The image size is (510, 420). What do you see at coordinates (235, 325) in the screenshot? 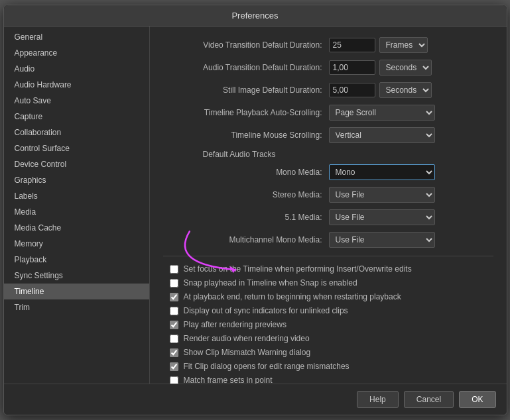
I see `checkbox-label-cb5: Play after rendering previews` at bounding box center [235, 325].